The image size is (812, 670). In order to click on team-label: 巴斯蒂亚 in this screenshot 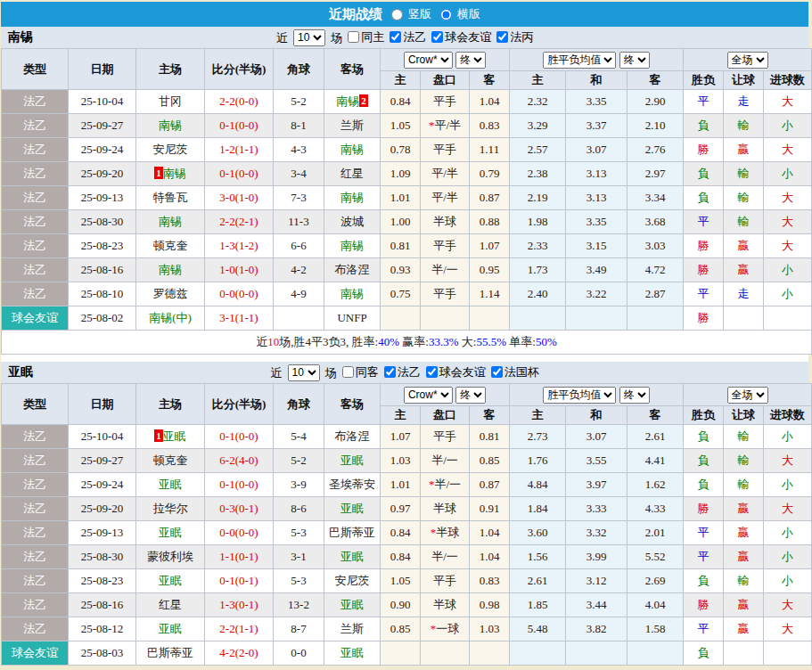, I will do `click(352, 533)`.